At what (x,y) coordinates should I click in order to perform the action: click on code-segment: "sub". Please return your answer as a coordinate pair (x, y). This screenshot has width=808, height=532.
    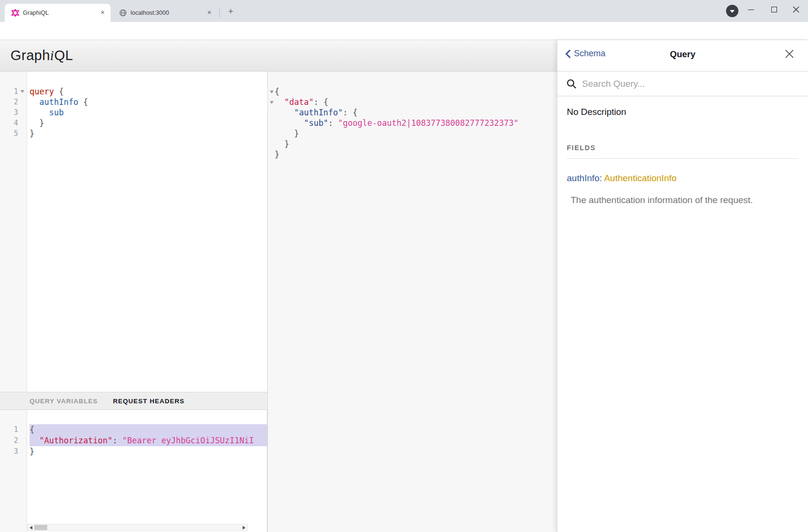
    Looking at the image, I should click on (316, 123).